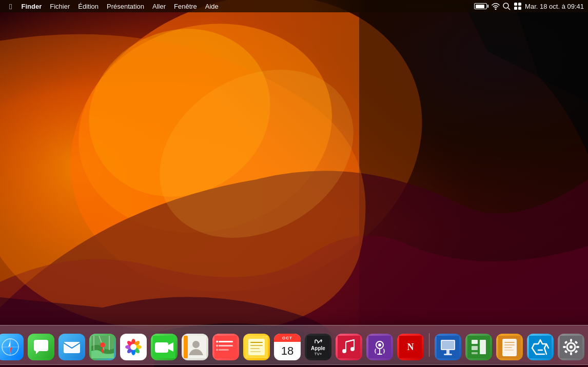 The width and height of the screenshot is (588, 367). I want to click on dock-item-numbers, so click(479, 347).